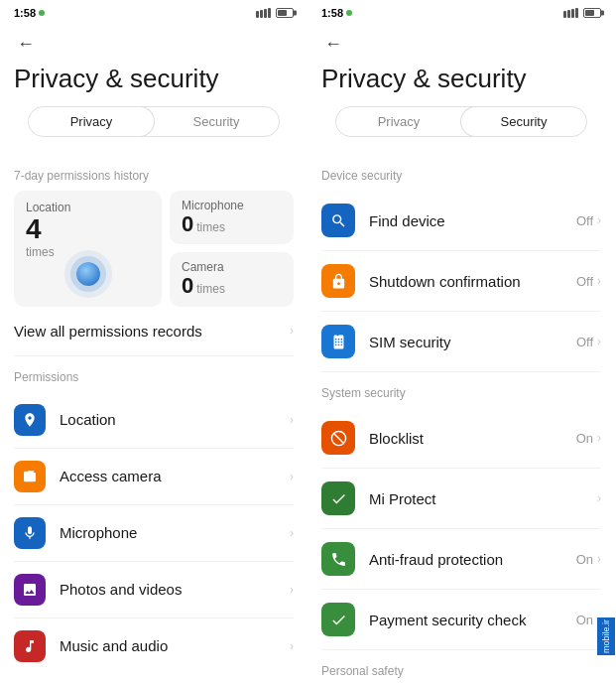 This screenshot has height=685, width=616. Describe the element at coordinates (461, 439) in the screenshot. I see `blocklist-item: Blocklist On ›` at that location.